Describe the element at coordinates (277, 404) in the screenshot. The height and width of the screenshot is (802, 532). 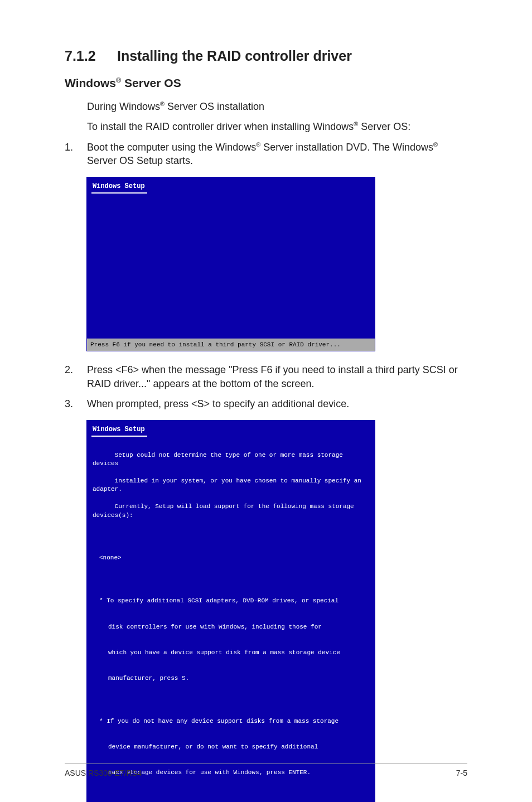
I see `step-text: When prompted, press <S> to specify an a…` at that location.